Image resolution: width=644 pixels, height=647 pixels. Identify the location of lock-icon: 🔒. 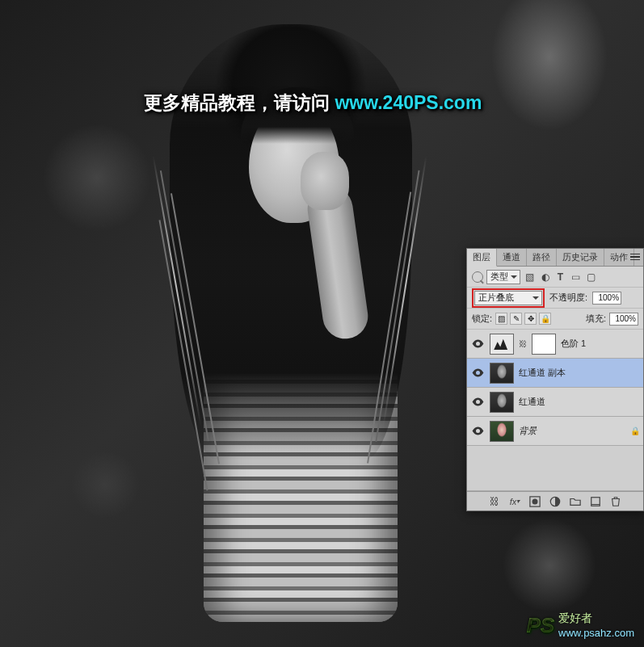
(635, 431).